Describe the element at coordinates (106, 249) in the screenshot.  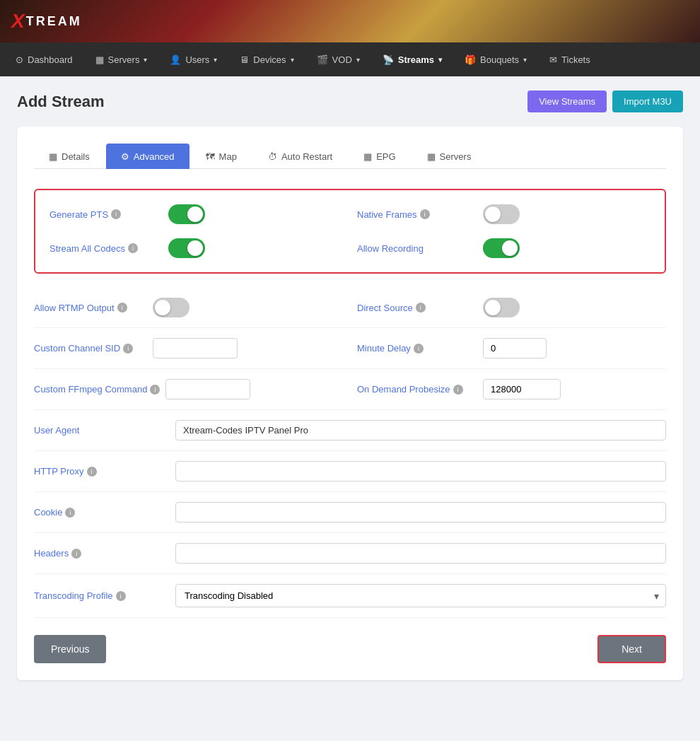
I see `stream-all-codecs-label: Stream All Codecs i` at that location.